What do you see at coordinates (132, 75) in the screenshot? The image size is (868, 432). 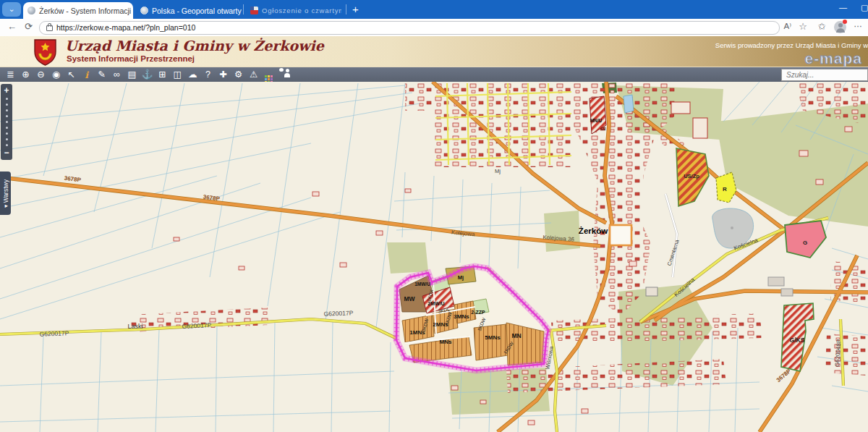 I see `print-icon: ▤` at bounding box center [132, 75].